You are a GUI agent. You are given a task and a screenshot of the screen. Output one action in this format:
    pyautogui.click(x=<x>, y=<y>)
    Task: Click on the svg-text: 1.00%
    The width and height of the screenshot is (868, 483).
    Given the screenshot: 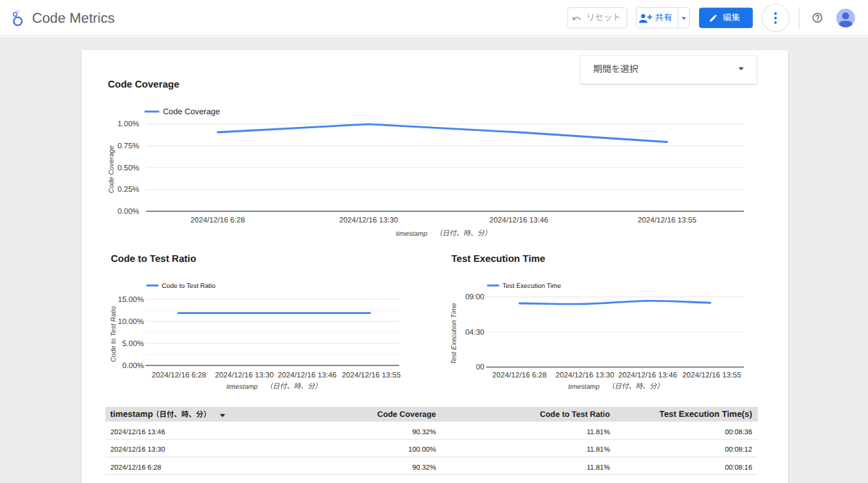 What is the action you would take?
    pyautogui.click(x=128, y=124)
    